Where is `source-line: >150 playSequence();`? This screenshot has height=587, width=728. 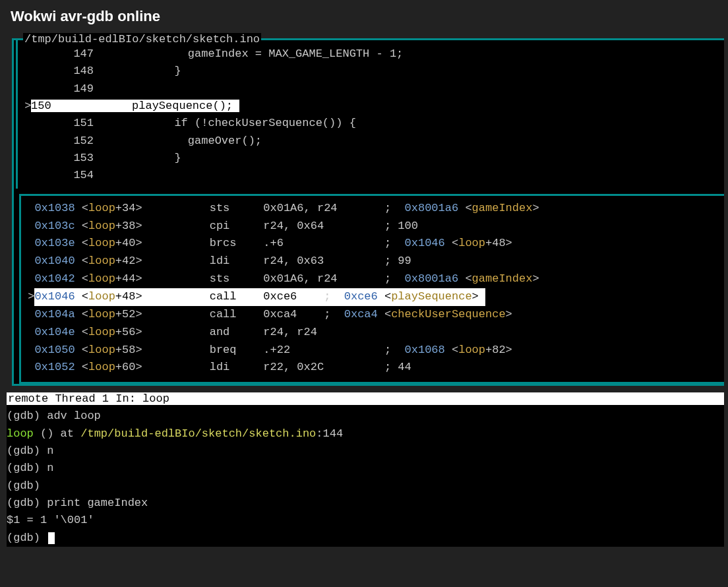
source-line: >150 playSequence(); is located at coordinates (371, 106).